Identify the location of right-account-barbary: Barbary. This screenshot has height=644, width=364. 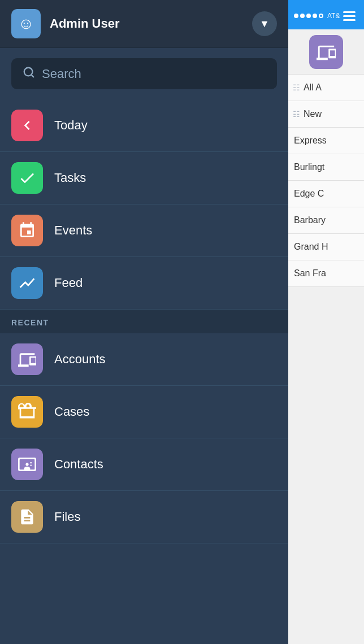
(326, 220).